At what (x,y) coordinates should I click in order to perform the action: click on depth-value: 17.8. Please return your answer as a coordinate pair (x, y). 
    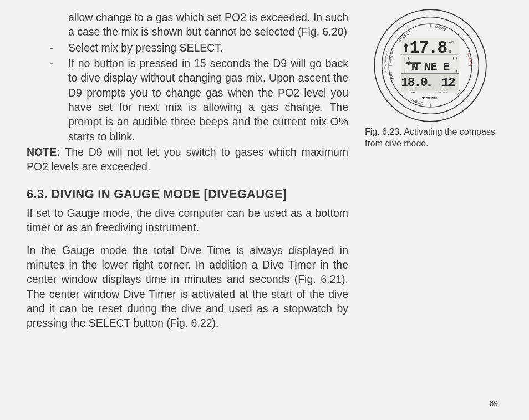
    Looking at the image, I should click on (429, 48).